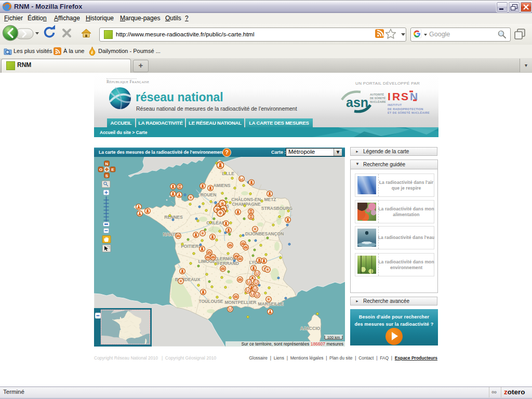 The image size is (532, 399). I want to click on svg-text: AJACCIO, so click(311, 328).